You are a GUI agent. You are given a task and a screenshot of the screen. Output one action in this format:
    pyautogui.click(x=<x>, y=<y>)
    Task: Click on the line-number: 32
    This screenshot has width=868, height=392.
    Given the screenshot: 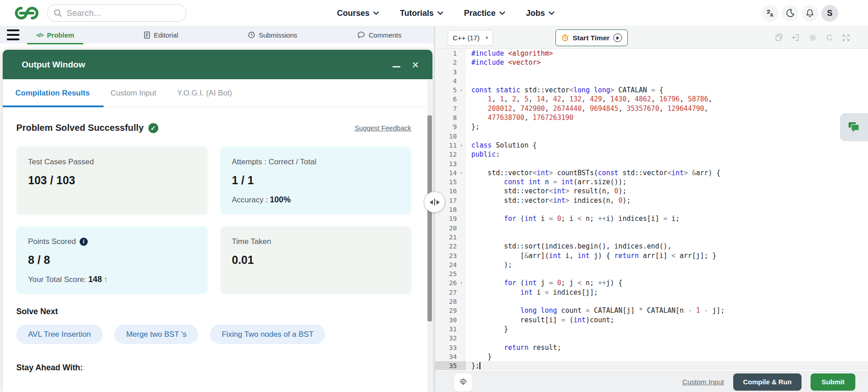 What is the action you would take?
    pyautogui.click(x=446, y=338)
    